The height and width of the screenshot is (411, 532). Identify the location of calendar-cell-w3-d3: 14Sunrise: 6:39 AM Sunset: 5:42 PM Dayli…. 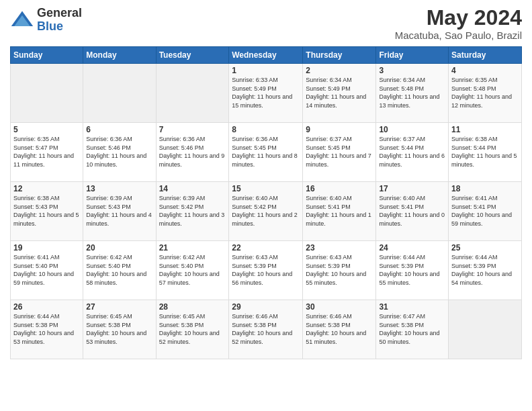
(192, 212).